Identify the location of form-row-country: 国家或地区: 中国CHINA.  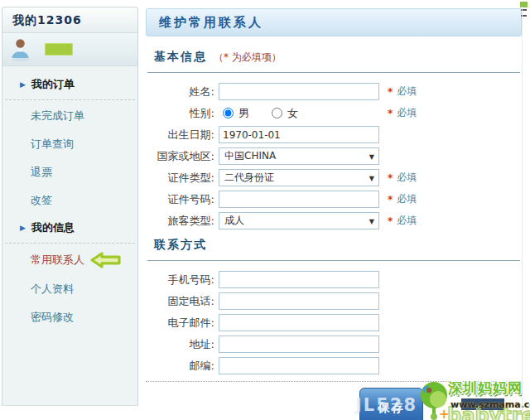
(334, 156).